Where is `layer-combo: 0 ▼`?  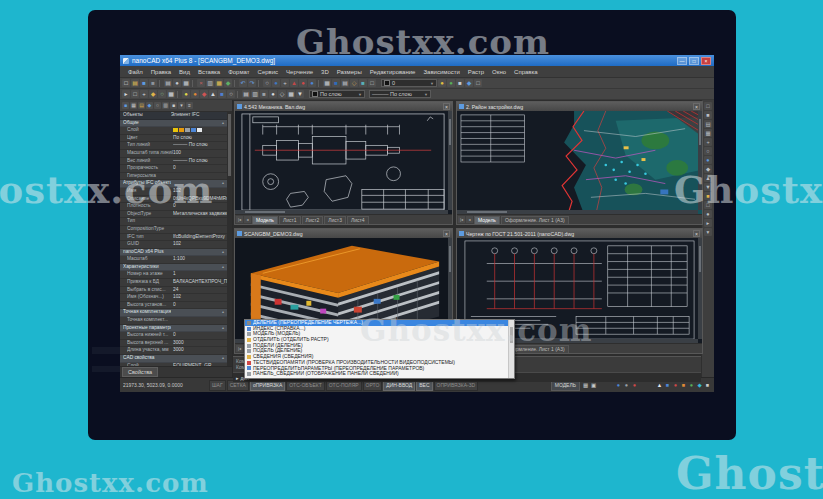 layer-combo: 0 ▼ is located at coordinates (409, 83).